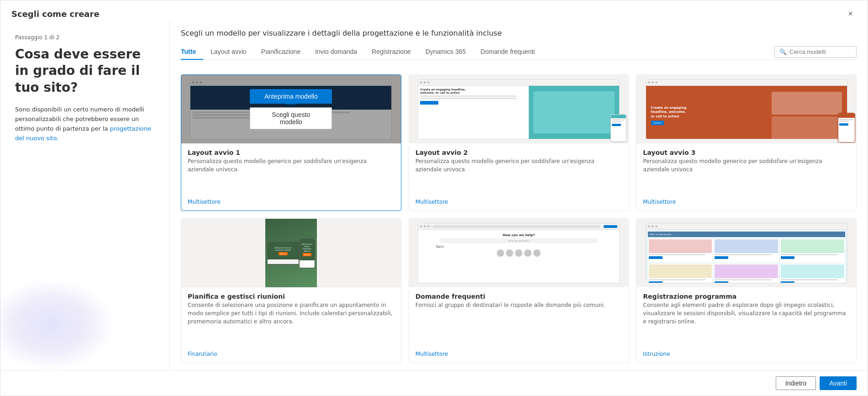 This screenshot has width=868, height=396. Describe the element at coordinates (291, 325) in the screenshot. I see `template-info-meetings: Pianifica e gestisci riunioni Consente d…` at that location.